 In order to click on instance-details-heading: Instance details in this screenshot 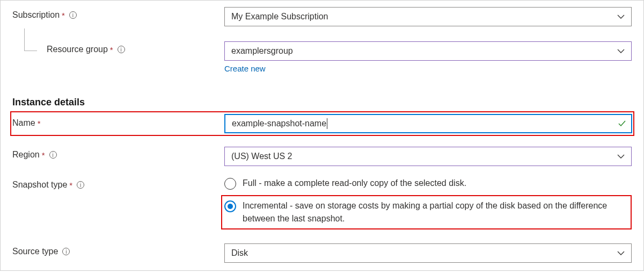, I will do `click(322, 102)`.